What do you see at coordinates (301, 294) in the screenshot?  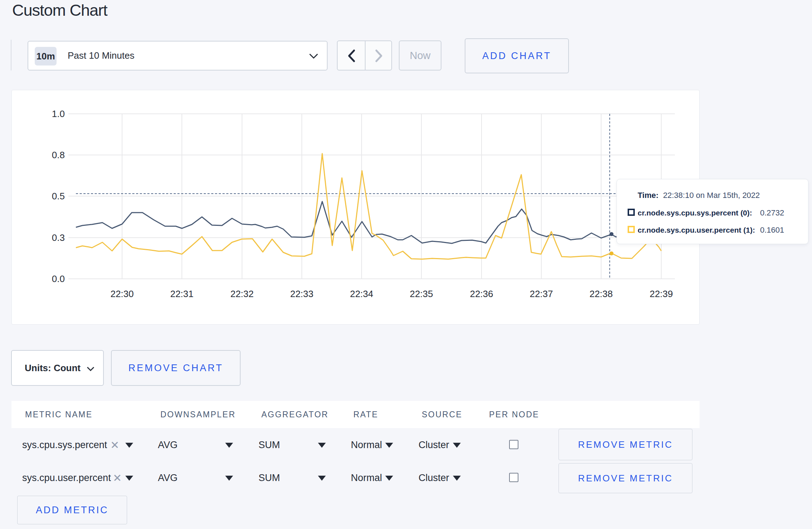 I see `svg-text: 22:33` at bounding box center [301, 294].